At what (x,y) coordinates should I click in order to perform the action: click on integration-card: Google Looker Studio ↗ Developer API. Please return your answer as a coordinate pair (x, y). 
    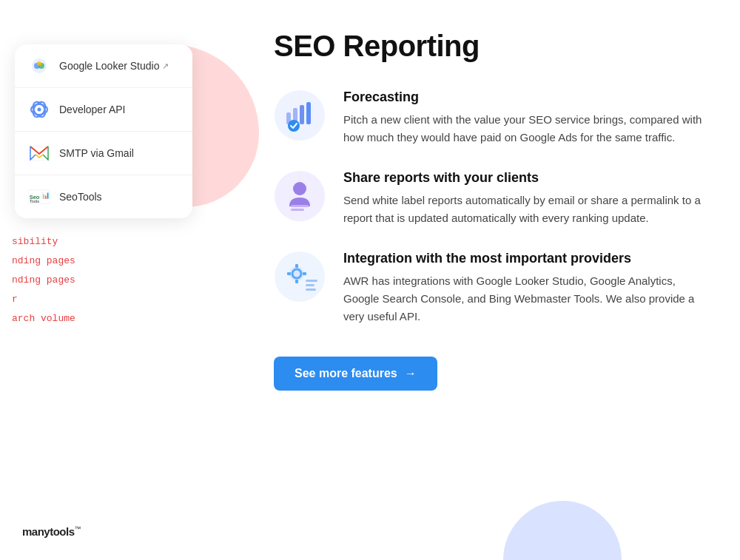
    Looking at the image, I should click on (104, 132).